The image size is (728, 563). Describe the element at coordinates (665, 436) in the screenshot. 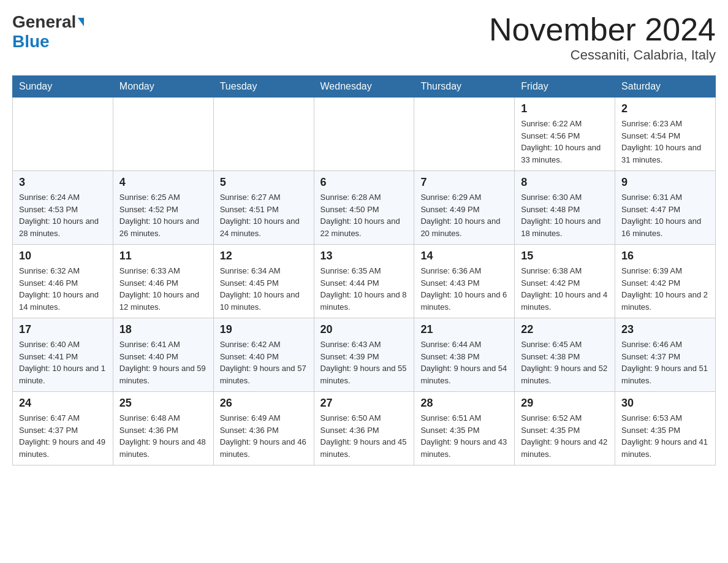

I see `day-info: Sunrise: 6:53 AM Sunset: 4:35 PM Dayligh…` at that location.